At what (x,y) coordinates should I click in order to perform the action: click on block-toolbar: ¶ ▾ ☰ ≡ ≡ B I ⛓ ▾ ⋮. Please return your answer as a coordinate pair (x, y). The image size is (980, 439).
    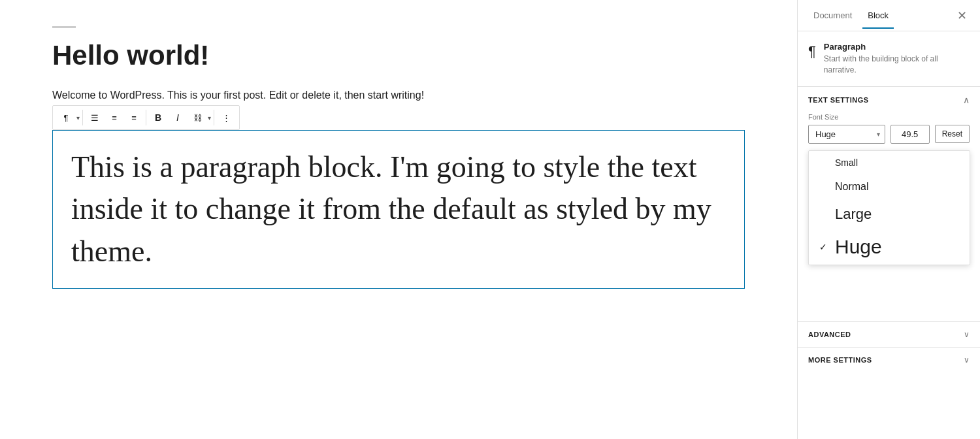
    Looking at the image, I should click on (146, 118).